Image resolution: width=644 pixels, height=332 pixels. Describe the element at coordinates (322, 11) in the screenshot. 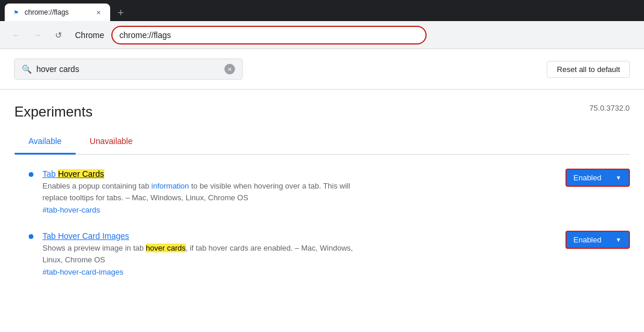

I see `title-bar: ⚑ chrome://flags ✕ +` at that location.